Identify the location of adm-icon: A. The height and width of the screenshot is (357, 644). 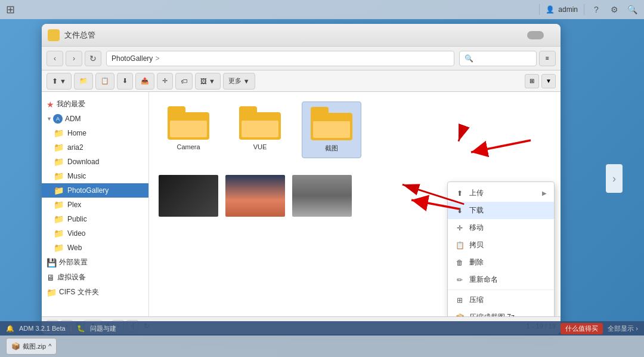
(58, 119).